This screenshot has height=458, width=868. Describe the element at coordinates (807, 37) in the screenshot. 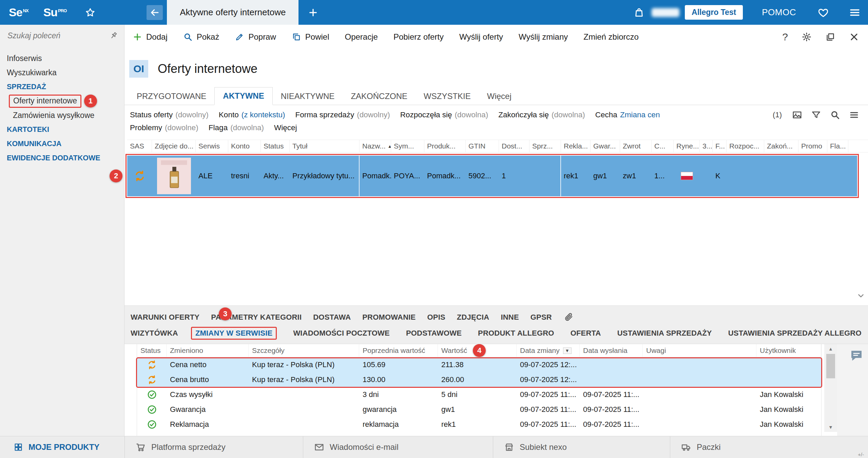

I see `gear-icon` at that location.